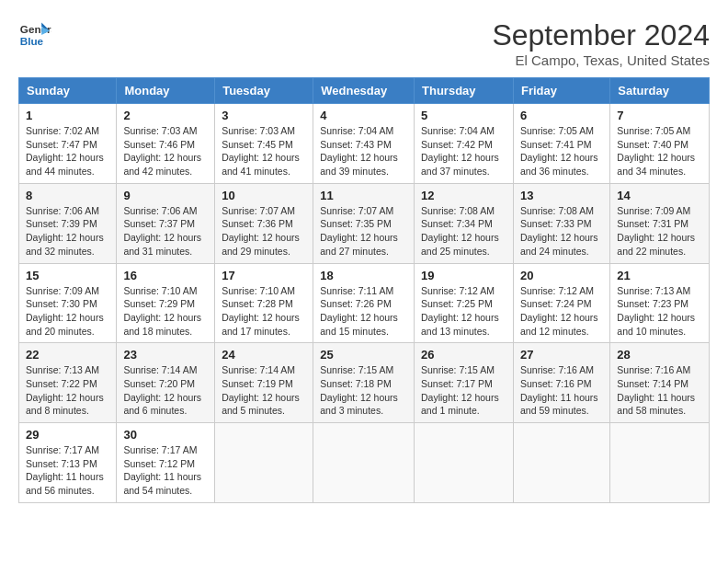  I want to click on calendar-cell: 17Sunrise: 7:10 AMSunset: 7:28 PMDayligh…, so click(265, 304).